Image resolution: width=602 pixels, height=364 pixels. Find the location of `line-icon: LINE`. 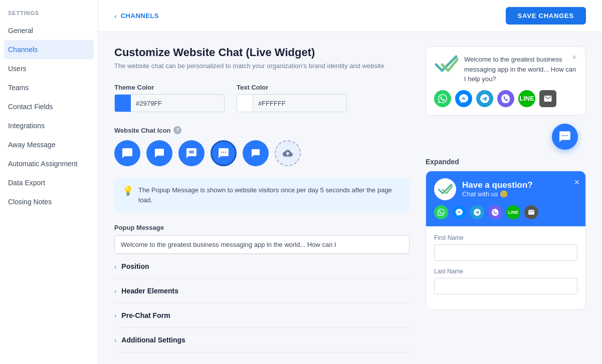

line-icon: LINE is located at coordinates (527, 99).